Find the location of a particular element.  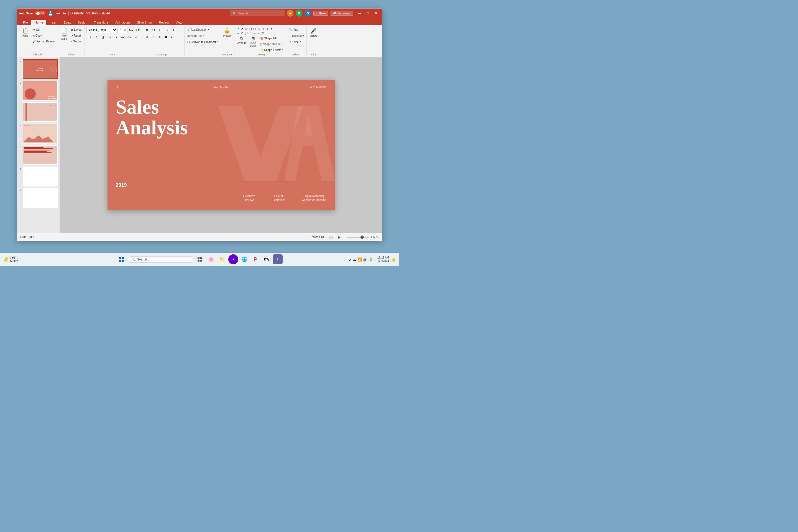

tray-expand: ∧ is located at coordinates (350, 260).